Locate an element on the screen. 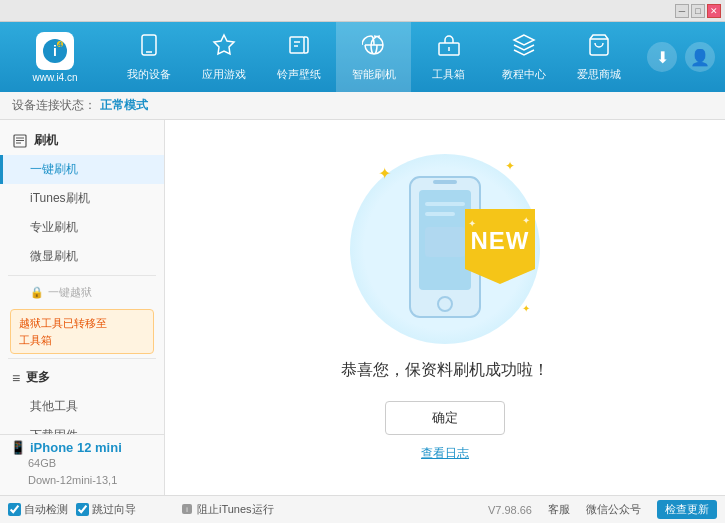  title-bar: ─ □ ✕ is located at coordinates (362, 11).